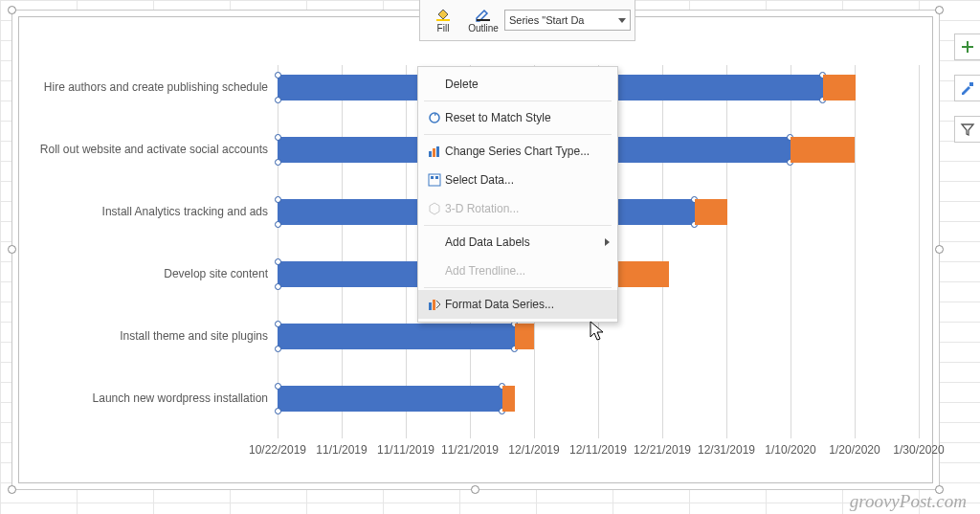 The image size is (980, 514). Describe the element at coordinates (534, 450) in the screenshot. I see `x-tick: 12/1/2019` at that location.